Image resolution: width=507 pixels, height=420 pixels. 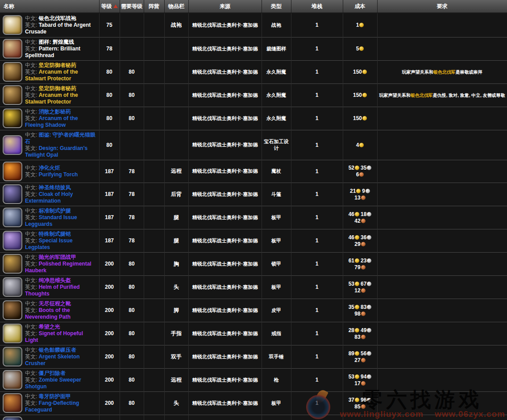 I want to click on sort-ascending-icon, so click(x=116, y=6).